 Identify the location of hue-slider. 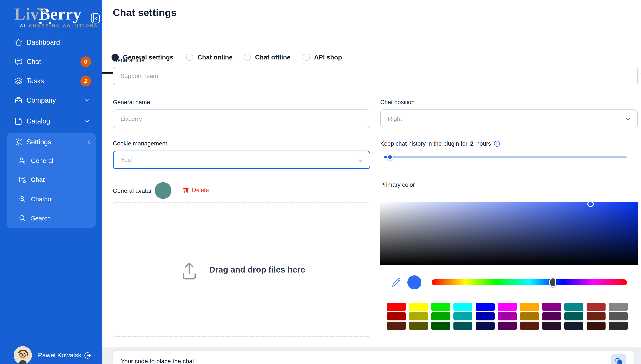
(529, 282).